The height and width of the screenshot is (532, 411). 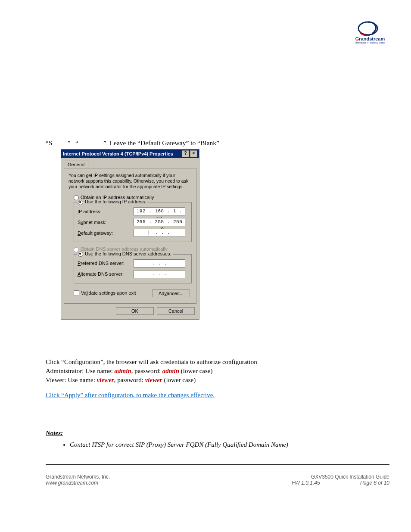 What do you see at coordinates (171, 293) in the screenshot?
I see `advanced-button: Advanced...` at bounding box center [171, 293].